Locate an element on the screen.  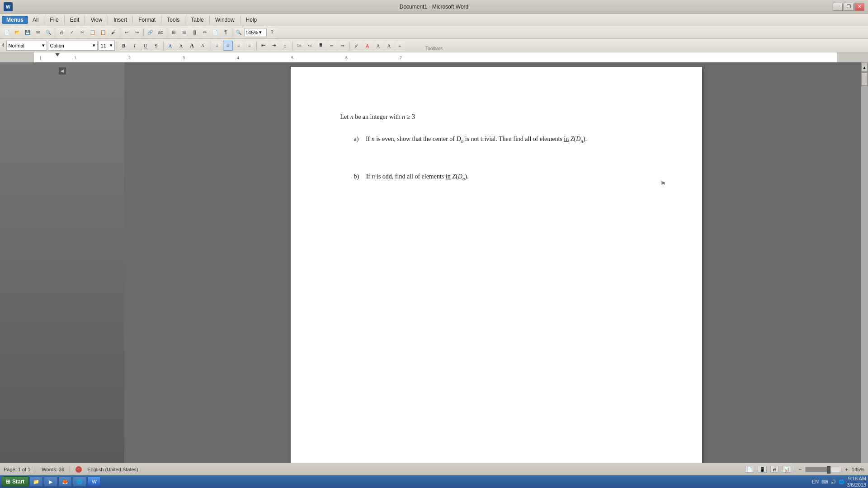
excel-button: ⊟ is located at coordinates (184, 33).